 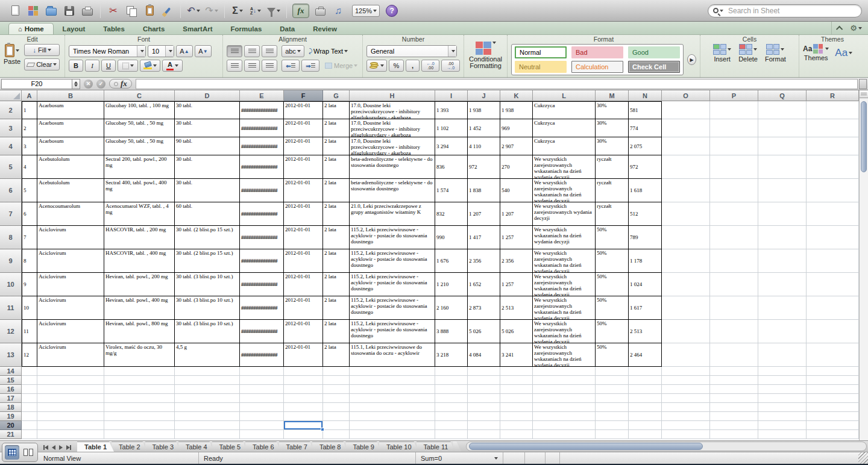 I want to click on cell-E20, so click(x=262, y=425).